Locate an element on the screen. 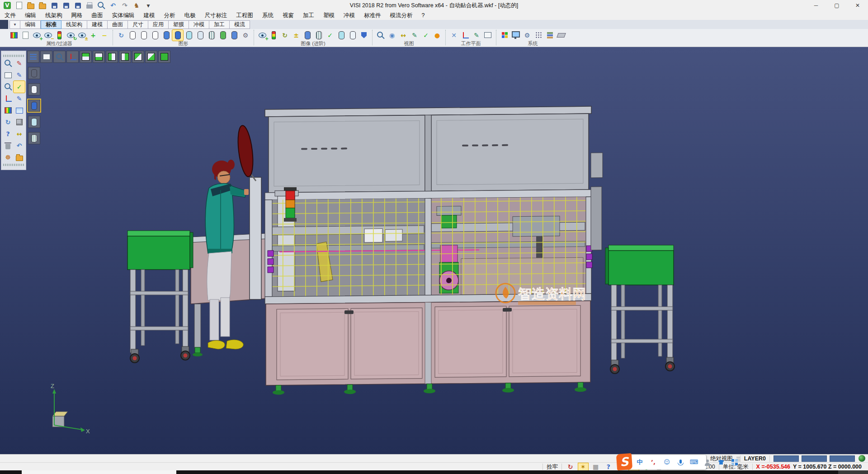  orient-axes-button is located at coordinates (72, 57).